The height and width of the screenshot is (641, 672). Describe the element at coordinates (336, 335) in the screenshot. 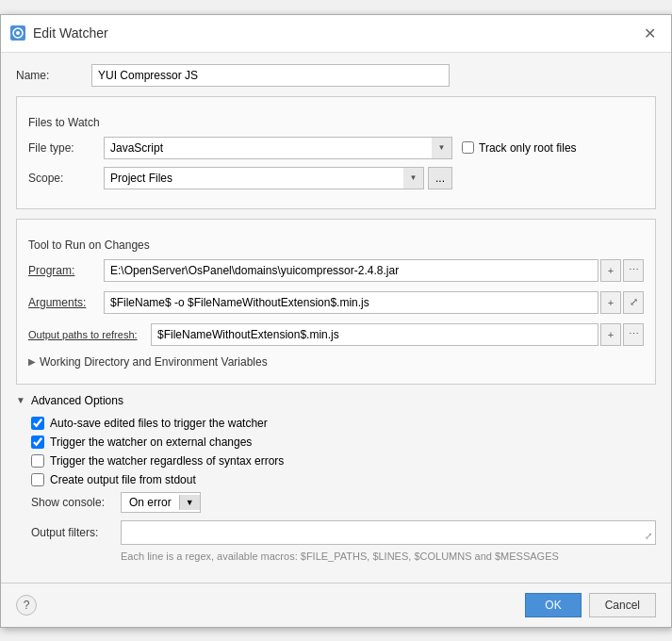

I see `output-paths-row: Output paths to refresh: + ⋯` at that location.